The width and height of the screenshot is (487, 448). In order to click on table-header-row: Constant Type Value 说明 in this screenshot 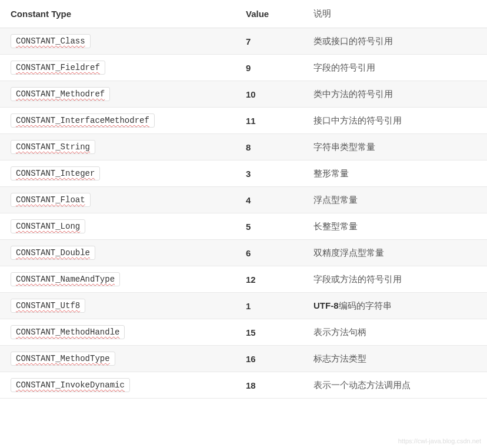, I will do `click(243, 14)`.